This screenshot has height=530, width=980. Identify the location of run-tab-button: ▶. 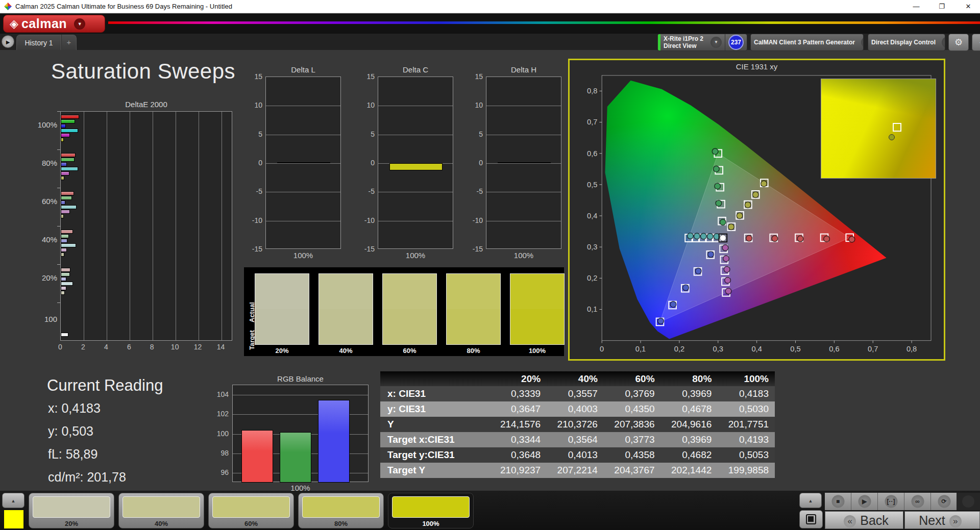
(8, 42).